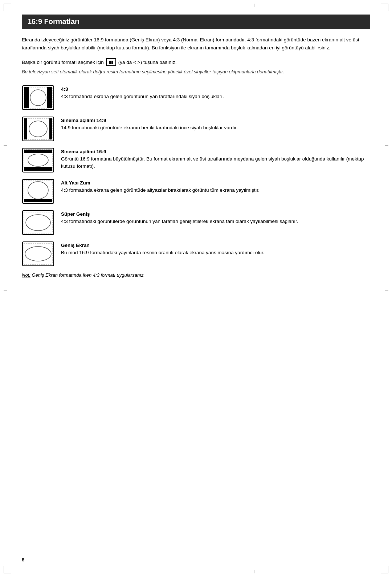 The width and height of the screenshot is (392, 577). What do you see at coordinates (196, 129) in the screenshot?
I see `format-item-sinema-14-9: Sinema açilimi 14:9 14:9 formatındaki gö…` at bounding box center [196, 129].